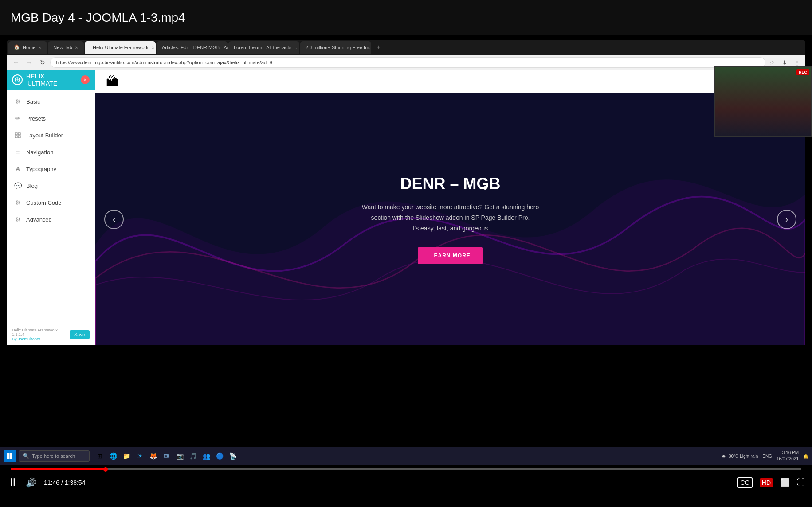 The height and width of the screenshot is (507, 812). I want to click on tab-home: 🏠 Home ✕, so click(27, 47).